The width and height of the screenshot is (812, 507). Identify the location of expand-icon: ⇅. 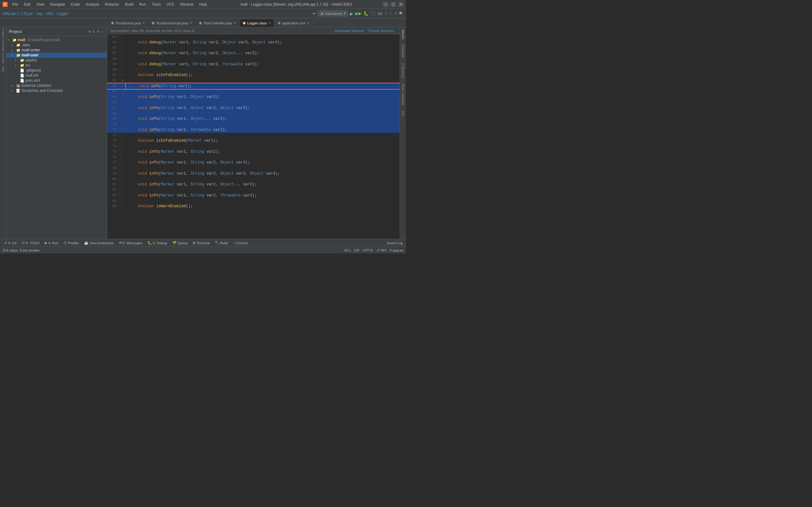
(94, 32).